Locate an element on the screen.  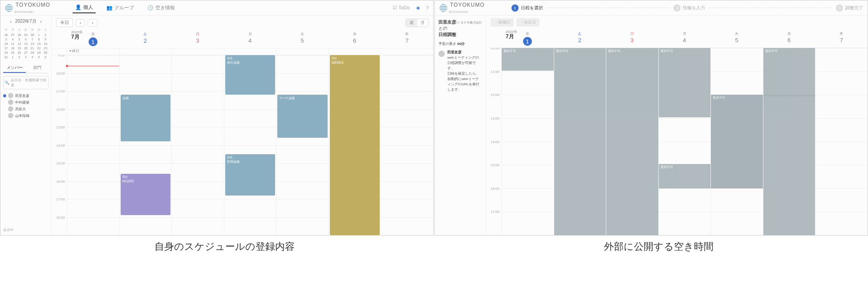
calendar-event: 面談福利厚生 is located at coordinates (355, 145).